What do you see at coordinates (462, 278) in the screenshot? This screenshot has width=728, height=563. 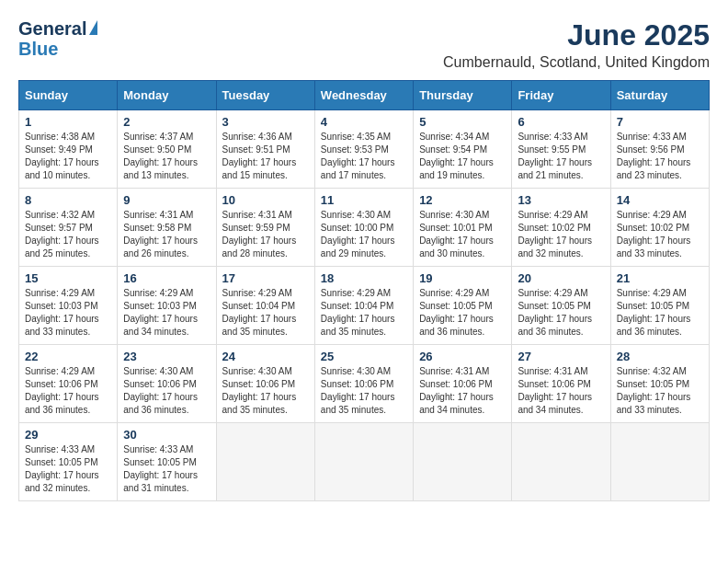 I see `day-number: 19` at bounding box center [462, 278].